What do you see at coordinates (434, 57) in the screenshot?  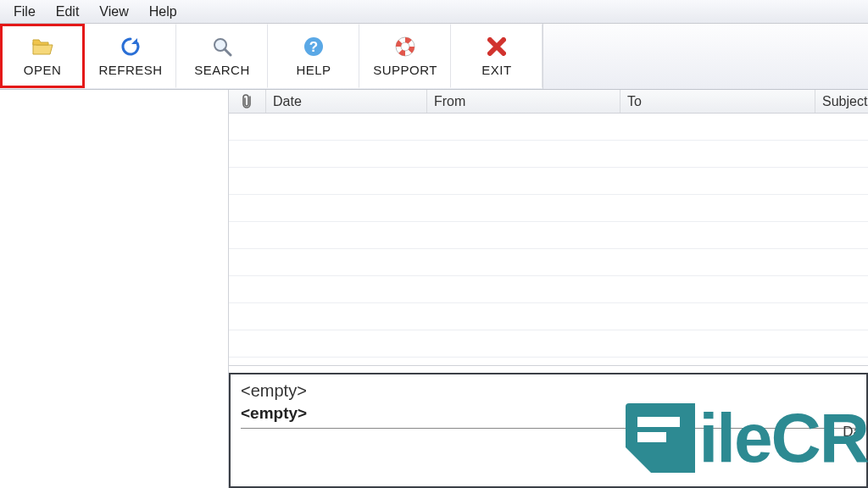 I see `toolbar: OPEN REFRESH SEARCH ? HELP` at bounding box center [434, 57].